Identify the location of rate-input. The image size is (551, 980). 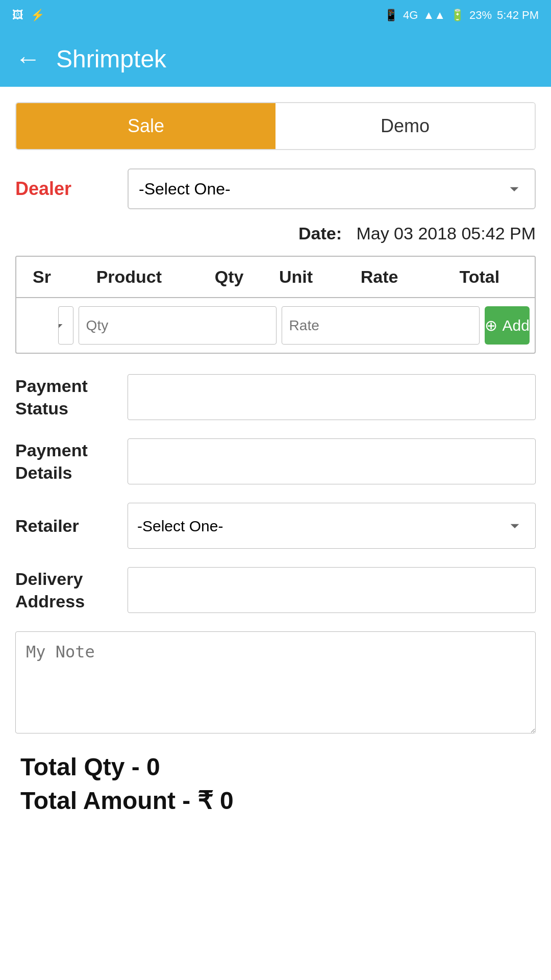
(381, 326).